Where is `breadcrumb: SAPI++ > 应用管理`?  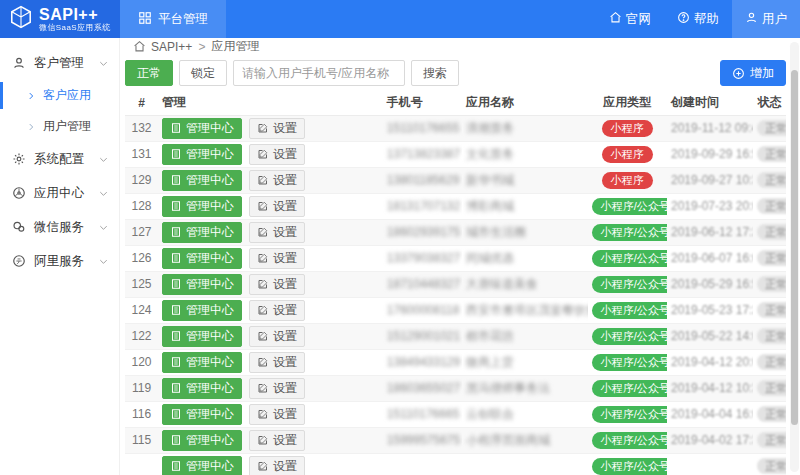 breadcrumb: SAPI++ > 应用管理 is located at coordinates (460, 46).